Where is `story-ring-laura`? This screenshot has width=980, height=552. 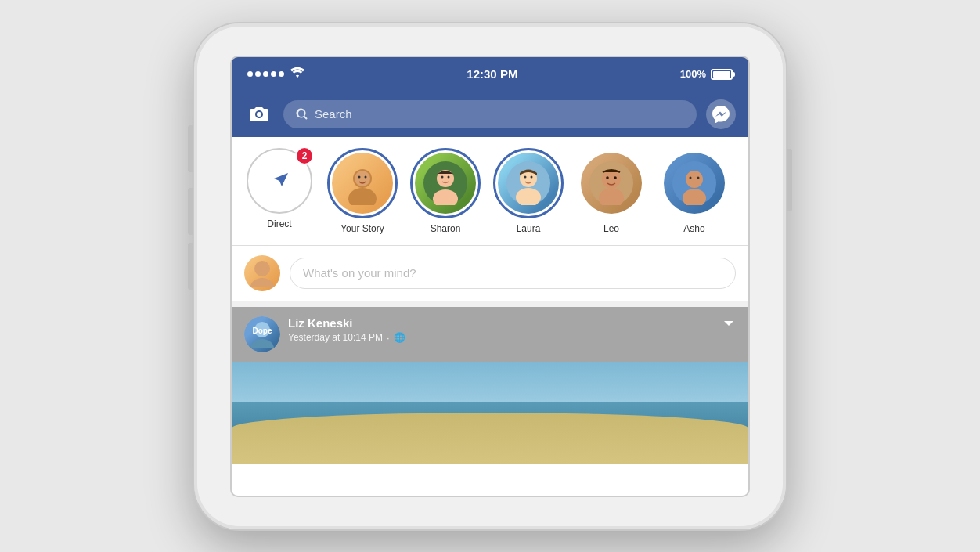 story-ring-laura is located at coordinates (528, 183).